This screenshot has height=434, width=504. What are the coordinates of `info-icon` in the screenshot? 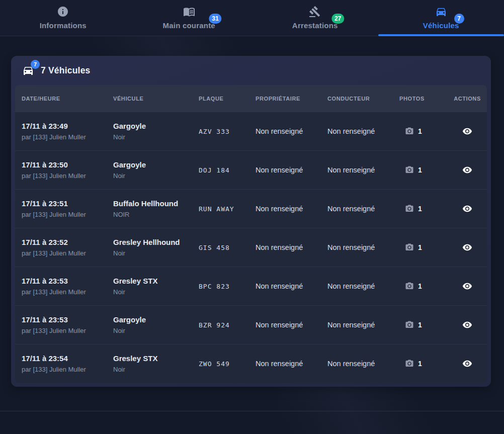 It's located at (63, 12).